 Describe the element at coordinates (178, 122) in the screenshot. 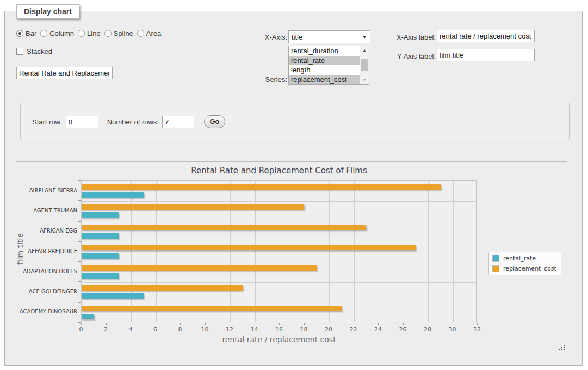

I see `number-of-rows-input` at that location.